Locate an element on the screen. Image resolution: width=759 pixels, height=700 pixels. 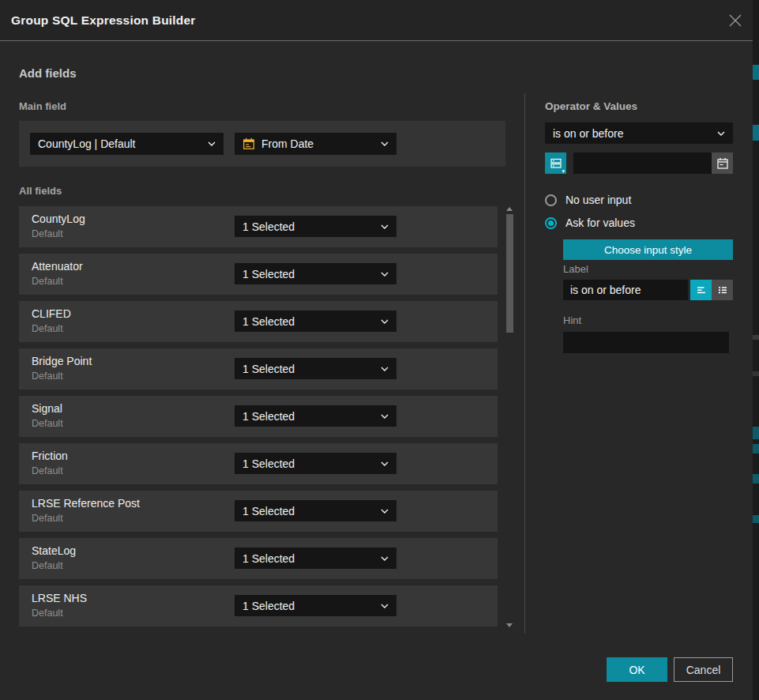
radio-ask-for-values: Ask for values is located at coordinates (590, 223).